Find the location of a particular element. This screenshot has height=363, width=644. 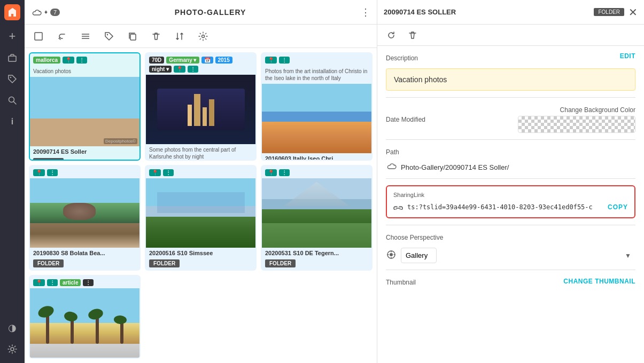

toolbar-return-icon is located at coordinates (62, 36).